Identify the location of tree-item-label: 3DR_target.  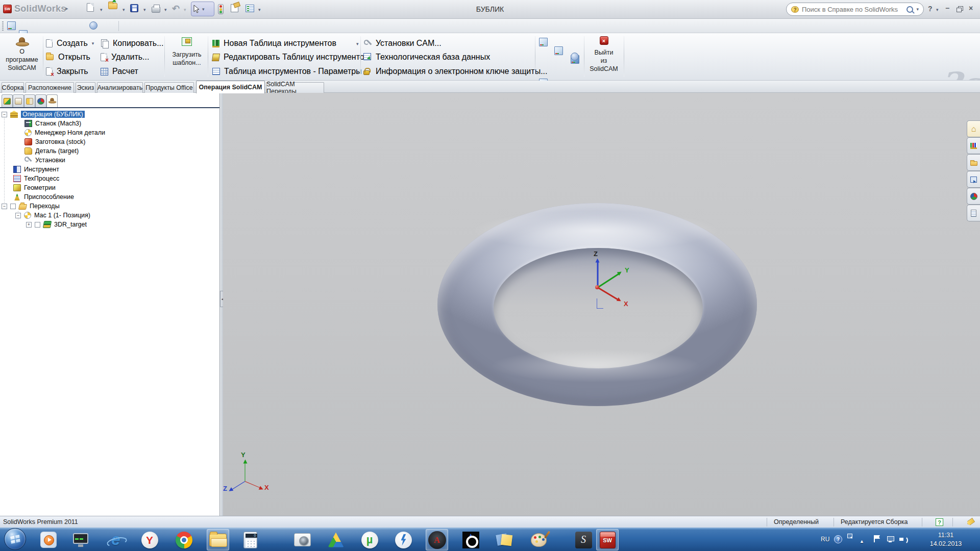
(70, 224).